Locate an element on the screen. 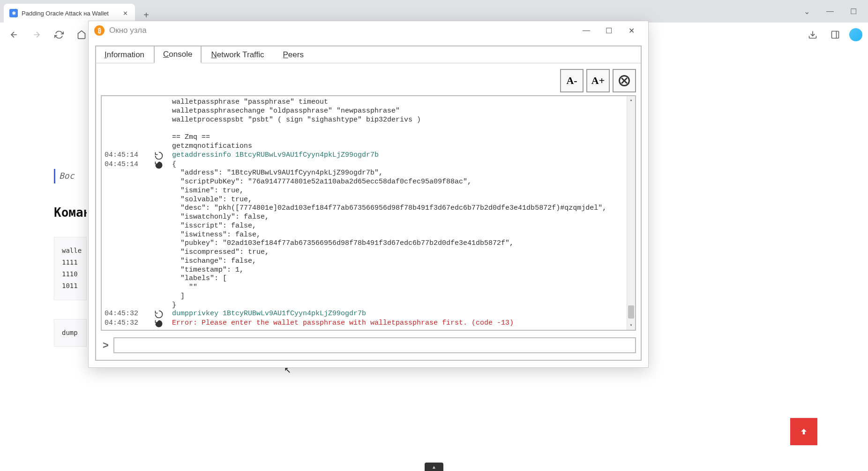 The height and width of the screenshot is (471, 868). browser-window-controls: ⌄ — ☐ is located at coordinates (830, 11).